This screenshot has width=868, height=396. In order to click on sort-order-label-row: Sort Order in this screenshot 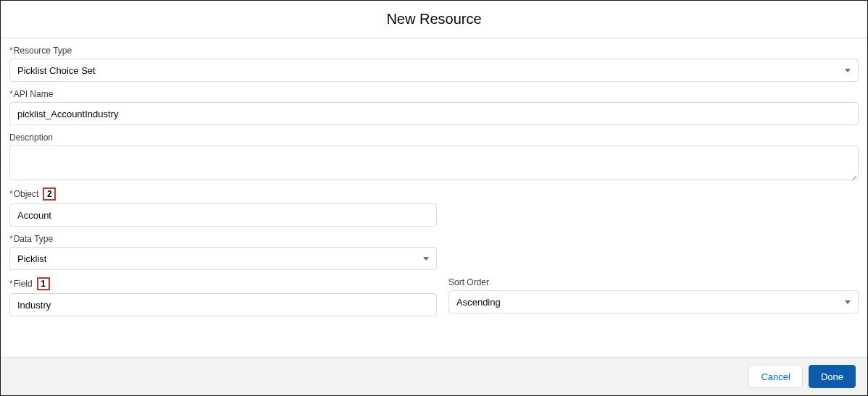, I will do `click(654, 282)`.